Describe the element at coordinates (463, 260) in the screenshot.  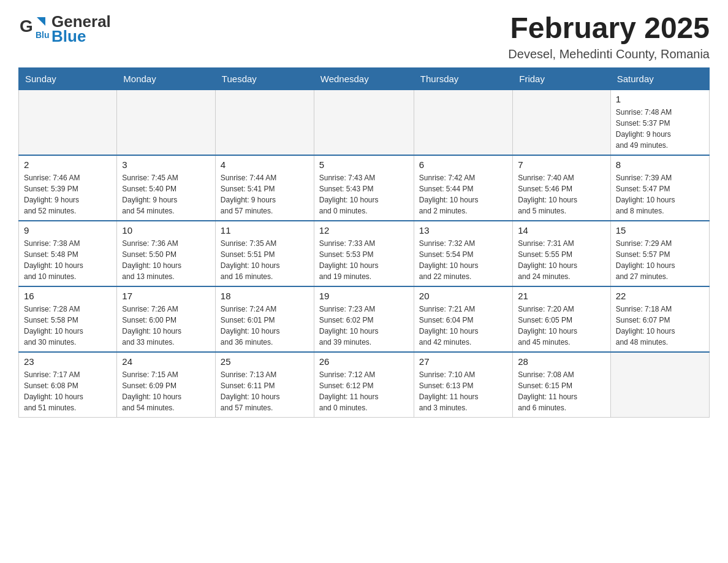
I see `day-info: Sunrise: 7:32 AM Sunset: 5:54 PM Dayligh…` at that location.